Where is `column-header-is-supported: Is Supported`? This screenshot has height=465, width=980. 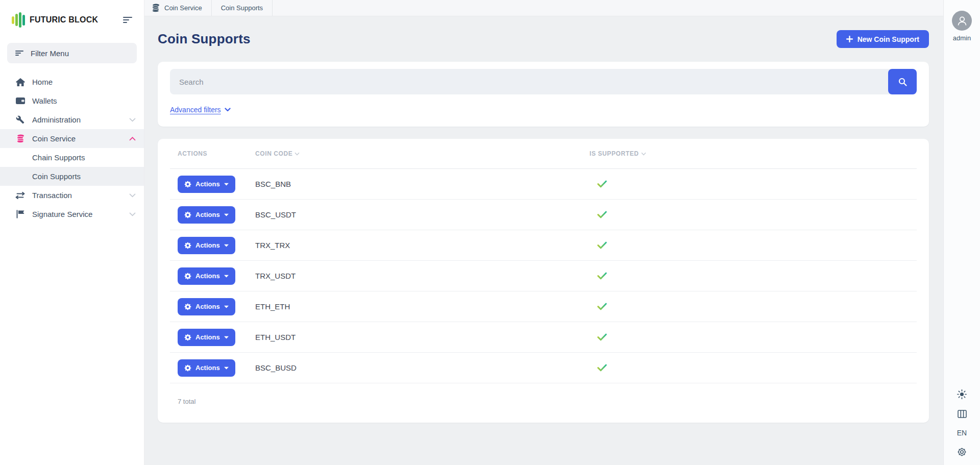
column-header-is-supported: Is Supported is located at coordinates (753, 154).